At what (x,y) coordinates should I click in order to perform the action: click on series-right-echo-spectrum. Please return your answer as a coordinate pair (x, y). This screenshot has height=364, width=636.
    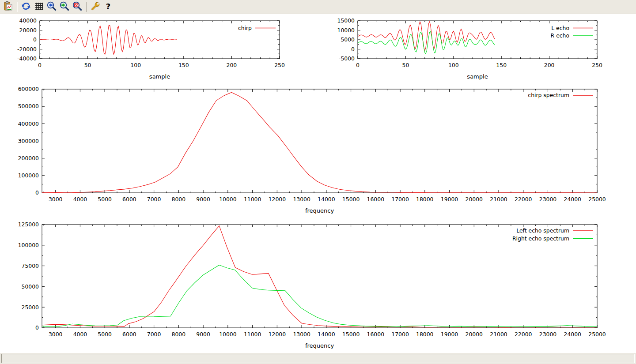
    Looking at the image, I should click on (320, 296).